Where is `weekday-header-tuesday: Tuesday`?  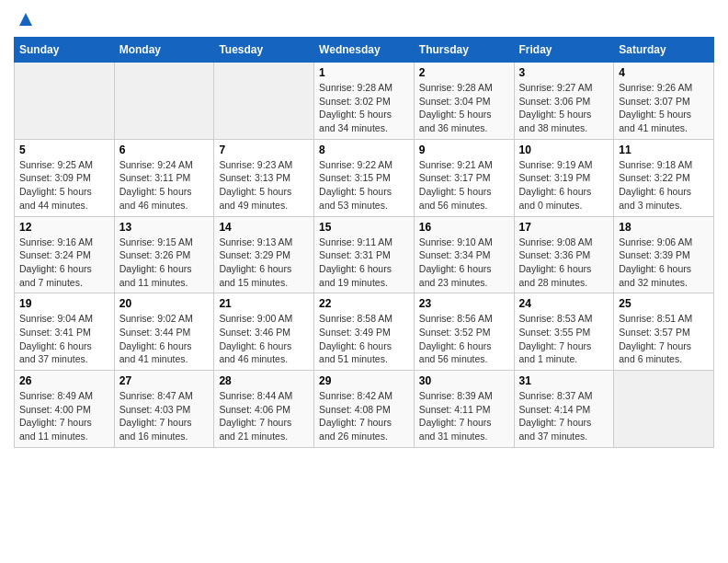 weekday-header-tuesday: Tuesday is located at coordinates (265, 50).